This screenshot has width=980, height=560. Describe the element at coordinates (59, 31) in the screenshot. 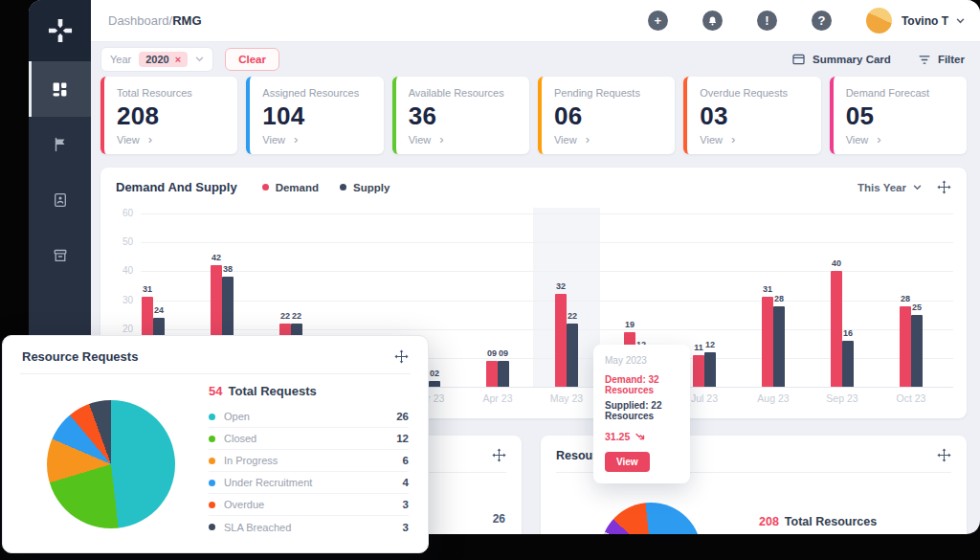

I see `app-logo` at that location.